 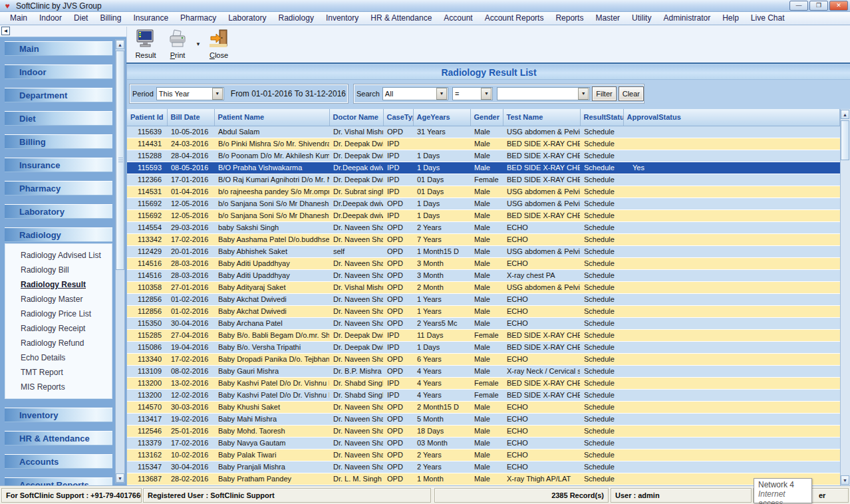 I want to click on menu-item-reports: Reports, so click(x=569, y=19).